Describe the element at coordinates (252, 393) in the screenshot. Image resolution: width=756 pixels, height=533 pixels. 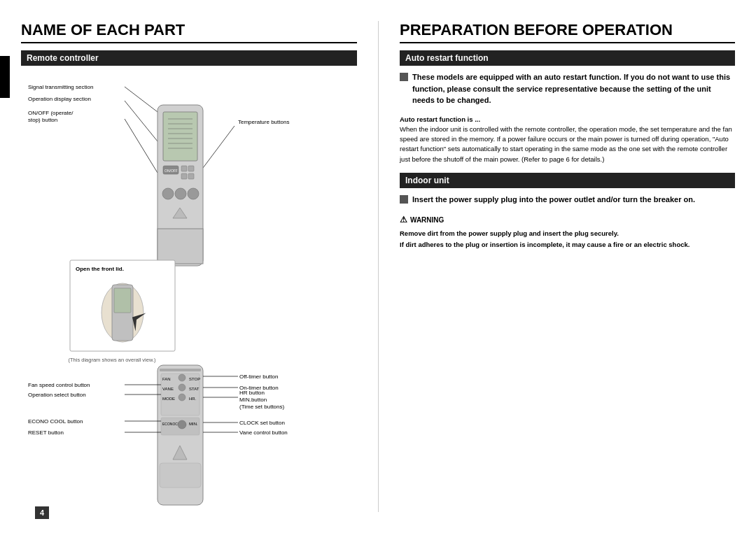
I see `svg-text: HR button` at that location.